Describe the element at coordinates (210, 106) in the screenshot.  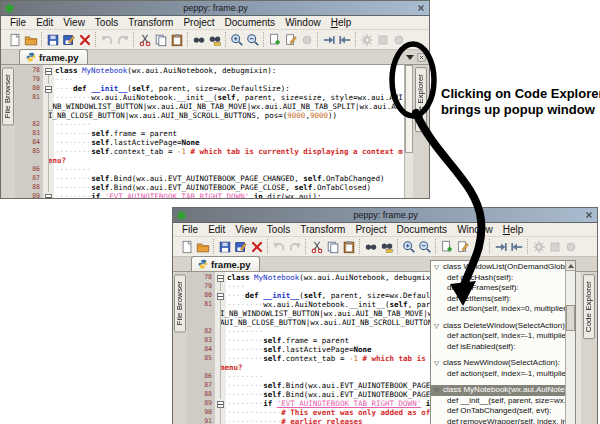
I see `code-line-81: 81········wx.aui.AuiNotebook.__init__(se…` at that location.